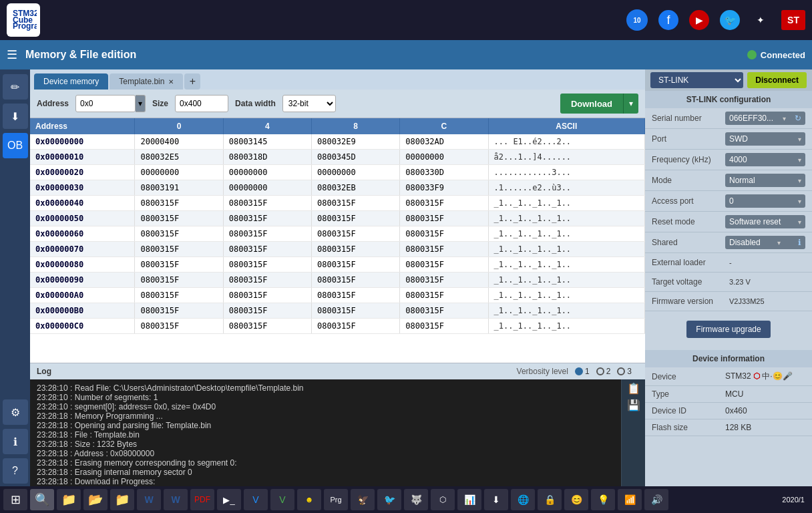  Describe the element at coordinates (15, 442) in the screenshot. I see `sidebar-info-btn: ℹ` at that location.